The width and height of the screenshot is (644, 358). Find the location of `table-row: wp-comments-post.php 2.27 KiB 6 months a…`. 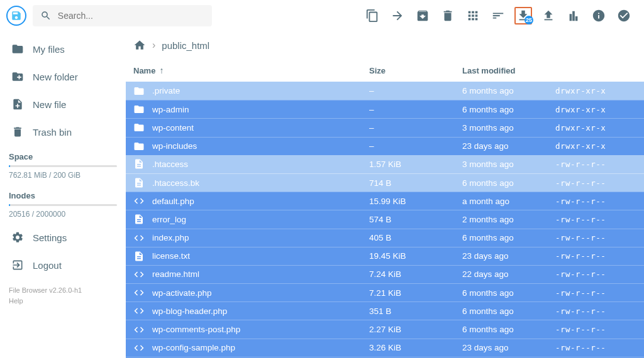

table-row: wp-comments-post.php 2.27 KiB 6 months a… is located at coordinates (385, 329).